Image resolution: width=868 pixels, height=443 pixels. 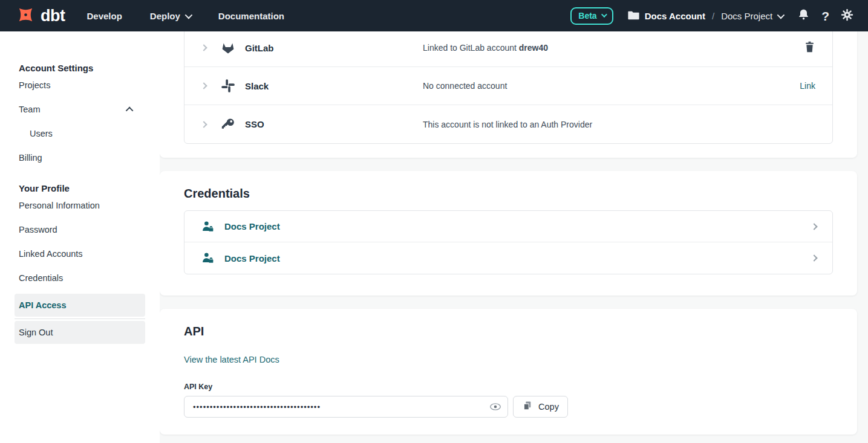 I want to click on linked-account-row-sso: SSO This account is not linked to an Aut…, so click(x=508, y=124).